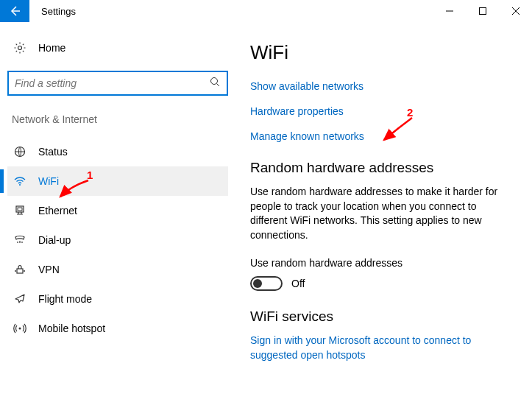 The height and width of the screenshot is (405, 532). Describe the element at coordinates (237, 12) in the screenshot. I see `window-title: Settings` at that location.